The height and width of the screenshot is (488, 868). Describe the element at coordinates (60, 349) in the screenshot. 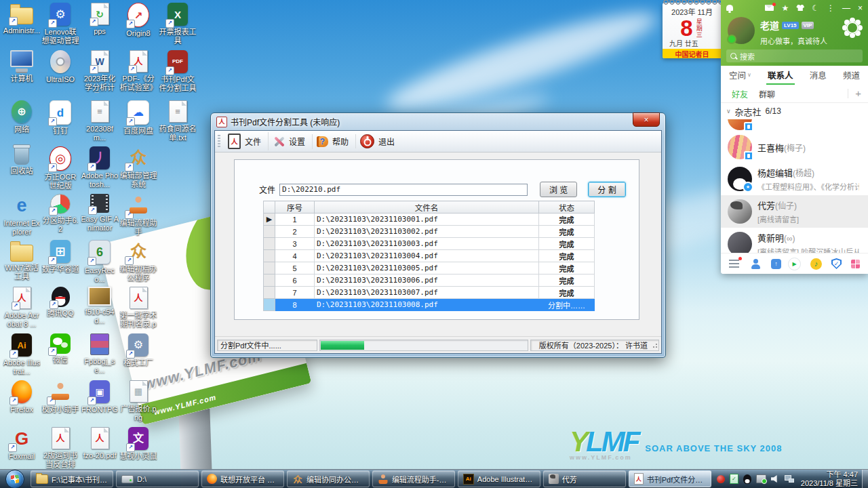

I see `desktop-icon-wechat: ↗微信` at that location.